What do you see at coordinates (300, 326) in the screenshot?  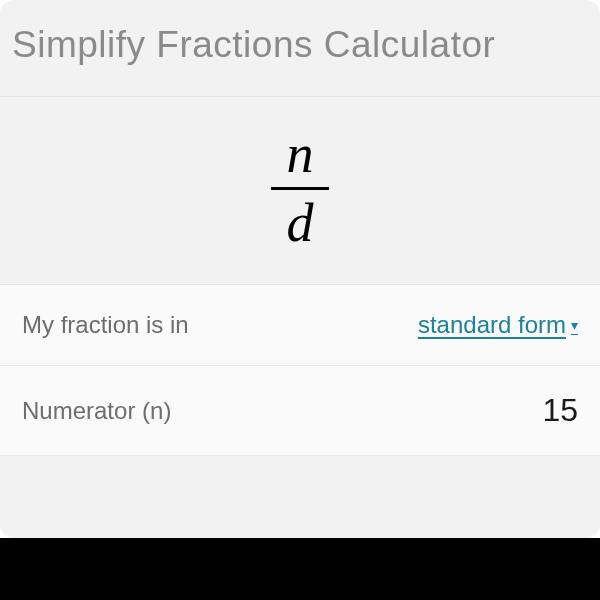 I see `fraction-form-row: My fraction is in standard form ▾` at bounding box center [300, 326].